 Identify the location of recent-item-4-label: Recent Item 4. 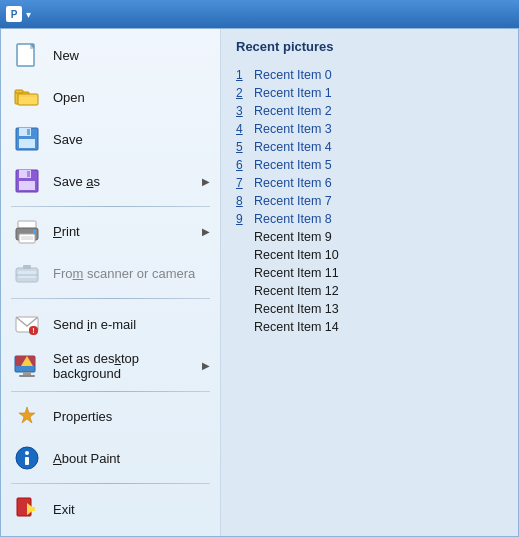
(293, 147).